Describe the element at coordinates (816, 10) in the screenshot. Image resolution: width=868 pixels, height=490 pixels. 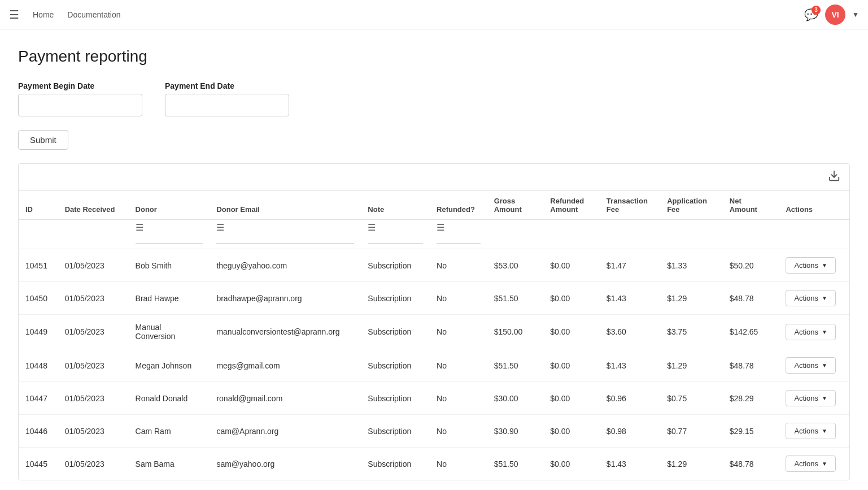
I see `notification-badge: 3` at that location.